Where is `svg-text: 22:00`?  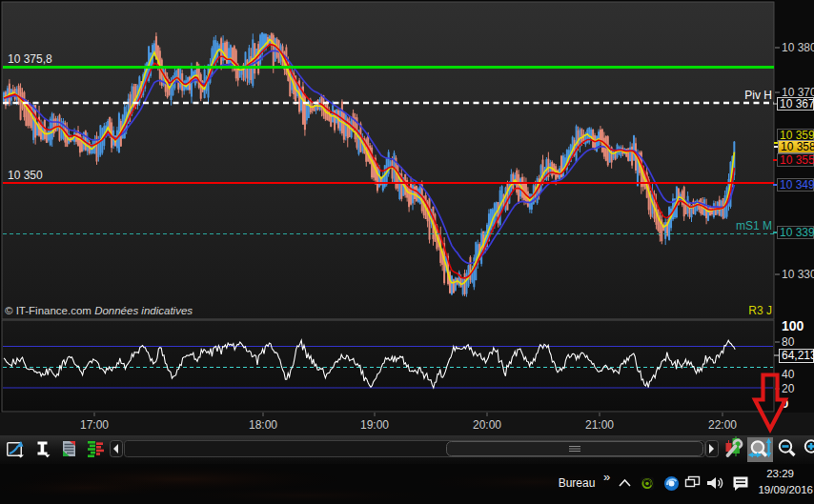
svg-text: 22:00 is located at coordinates (722, 425).